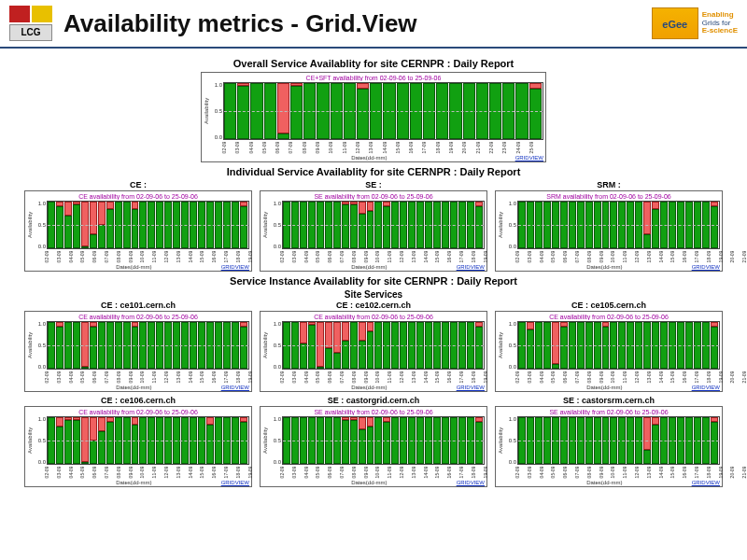 Image resolution: width=747 pixels, height=560 pixels. Describe the element at coordinates (695, 23) in the screenshot. I see `egee-logo: eGee Enabling Grids for E-sciencE` at that location.